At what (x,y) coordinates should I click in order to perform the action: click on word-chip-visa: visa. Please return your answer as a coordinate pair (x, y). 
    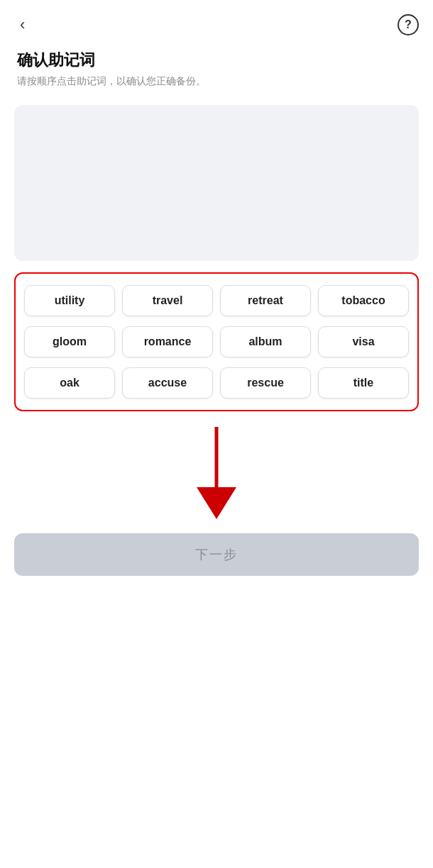
    Looking at the image, I should click on (363, 342).